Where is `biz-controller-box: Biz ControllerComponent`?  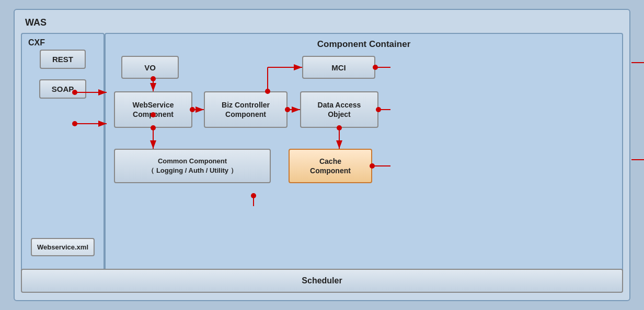 biz-controller-box: Biz ControllerComponent is located at coordinates (246, 110).